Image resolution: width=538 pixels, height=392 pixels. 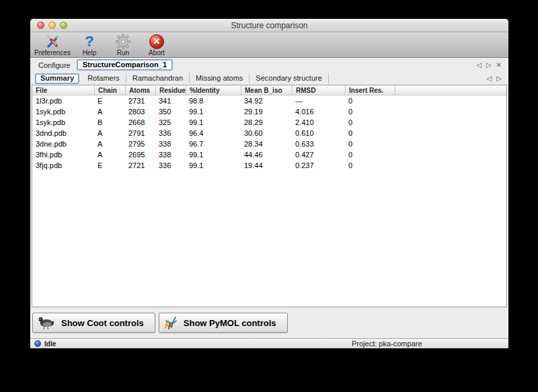 What do you see at coordinates (140, 122) in the screenshot?
I see `cell-atoms: 2668` at bounding box center [140, 122].